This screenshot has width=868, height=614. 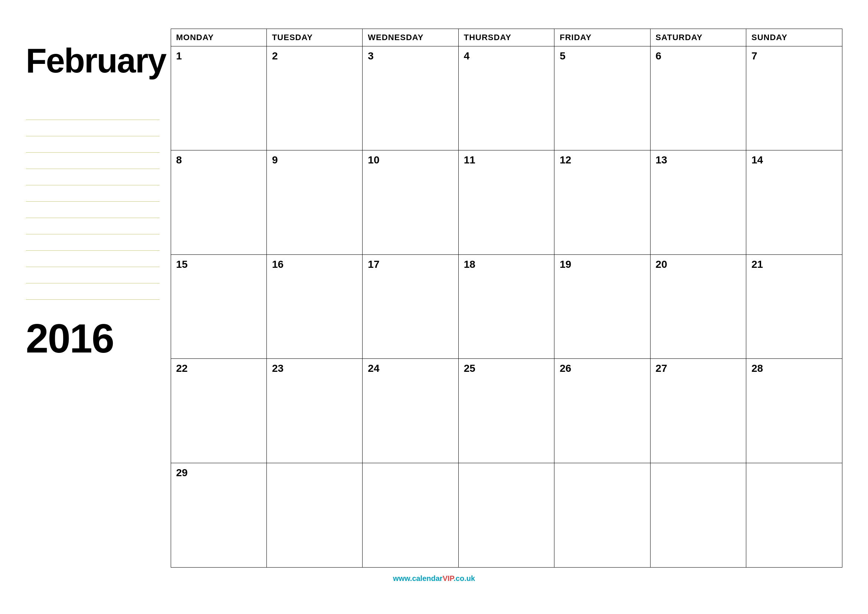 I want to click on calendar-cell: 6, so click(x=698, y=98).